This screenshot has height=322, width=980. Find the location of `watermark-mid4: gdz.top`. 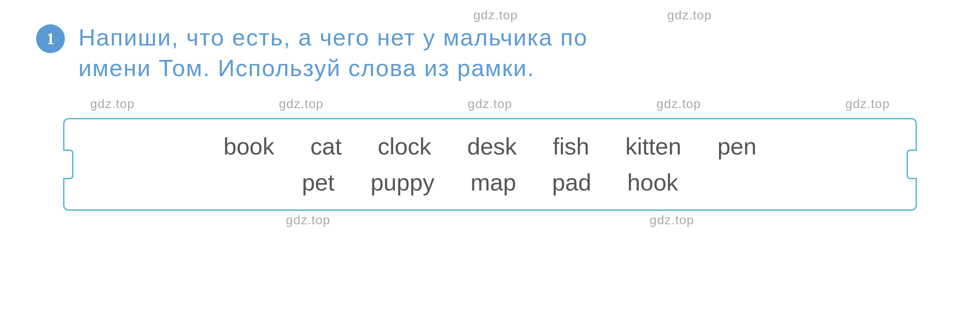

watermark-mid4: gdz.top is located at coordinates (679, 104).